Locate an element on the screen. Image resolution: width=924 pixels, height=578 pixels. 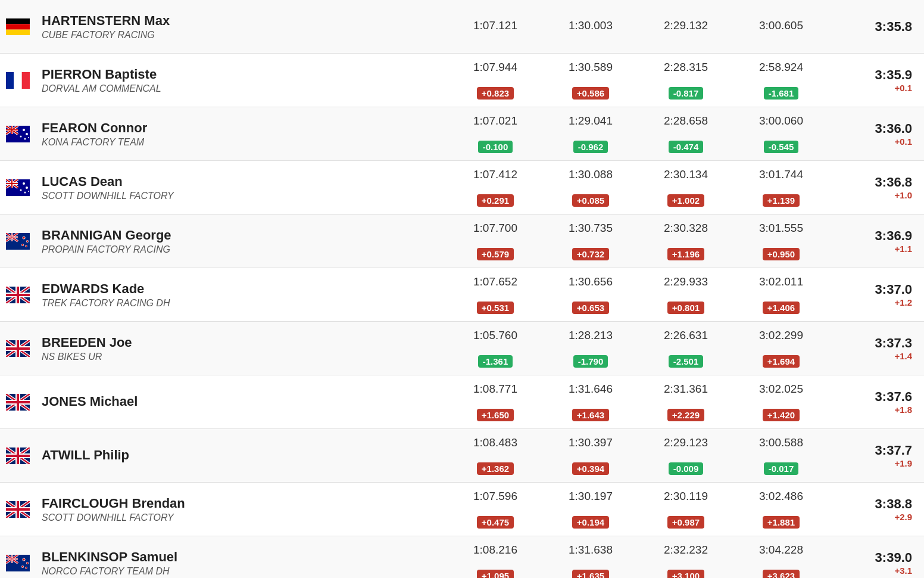
final-time: 3:39.0 is located at coordinates (870, 558).